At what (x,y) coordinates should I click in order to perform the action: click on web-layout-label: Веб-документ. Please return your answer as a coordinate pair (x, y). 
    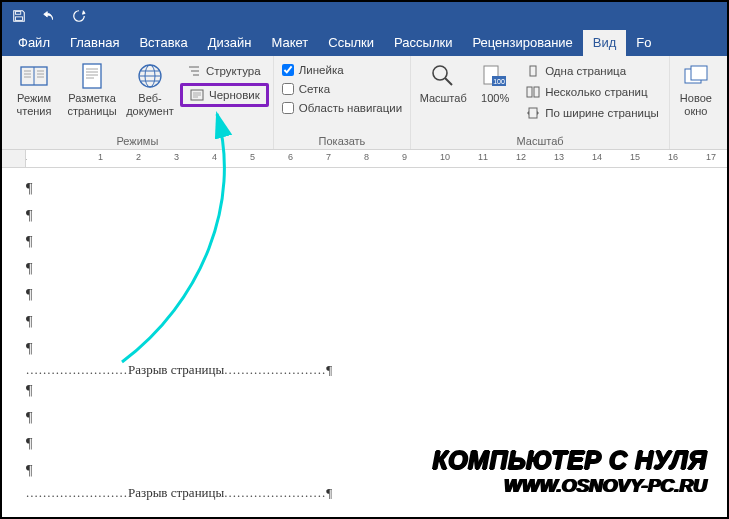
    Looking at the image, I should click on (150, 104).